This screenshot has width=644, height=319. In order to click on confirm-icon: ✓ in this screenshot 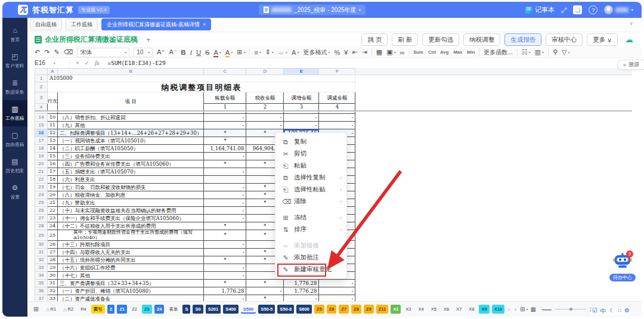, I will do `click(87, 63)`.